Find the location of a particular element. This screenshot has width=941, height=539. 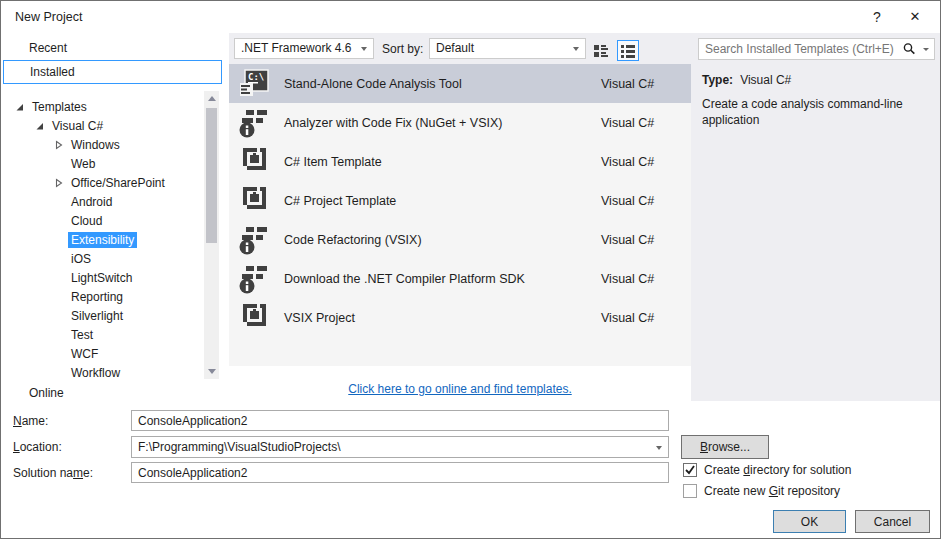

template-name: Download the .NET Compiler Platform SDK is located at coordinates (404, 279).